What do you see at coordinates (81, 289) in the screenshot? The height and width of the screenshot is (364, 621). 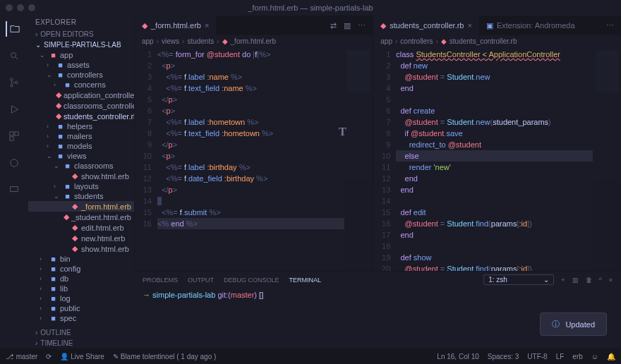 I see `tree-item: ›■lib` at bounding box center [81, 289].